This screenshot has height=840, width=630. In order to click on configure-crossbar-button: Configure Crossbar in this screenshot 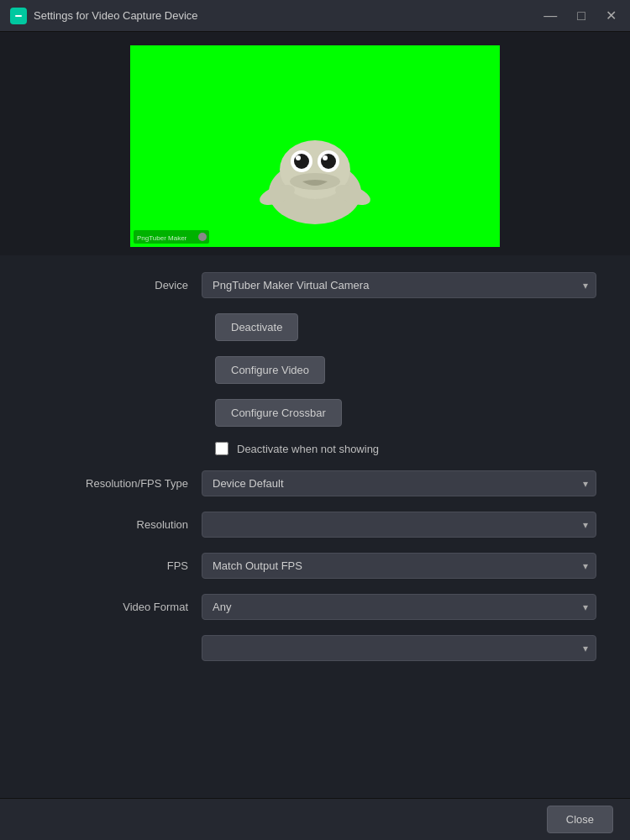, I will do `click(279, 413)`.